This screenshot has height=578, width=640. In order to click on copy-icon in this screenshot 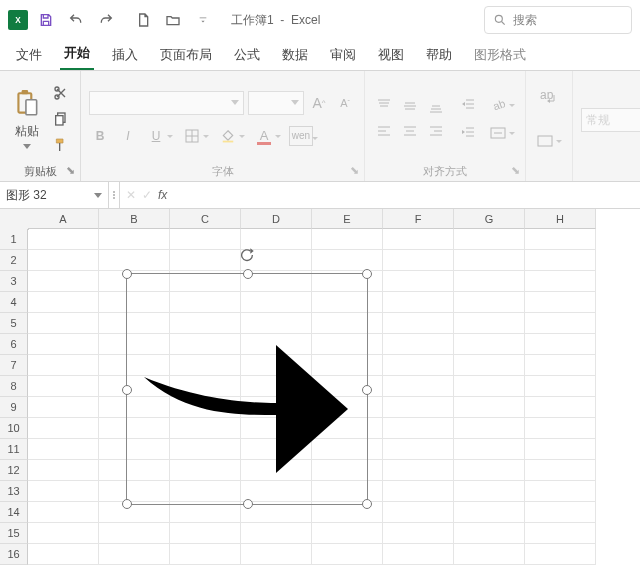, I will do `click(61, 119)`.